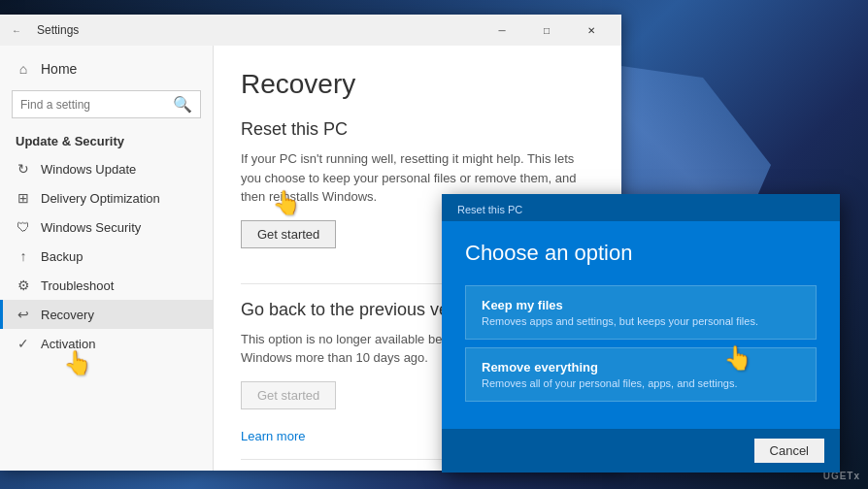 This screenshot has width=868, height=489. What do you see at coordinates (23, 285) in the screenshot?
I see `troubleshoot-icon: ⚙` at bounding box center [23, 285].